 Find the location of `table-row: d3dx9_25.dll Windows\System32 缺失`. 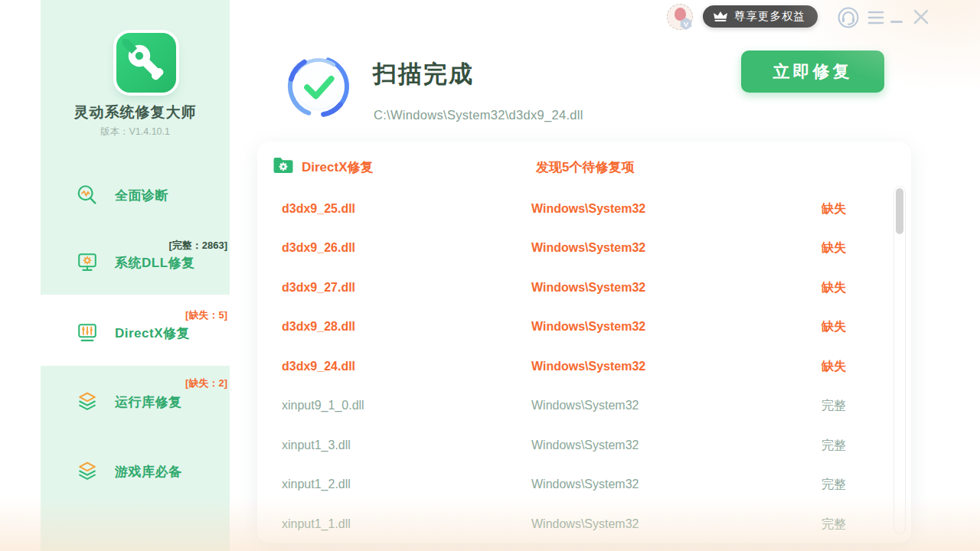

table-row: d3dx9_25.dll Windows\System32 缺失 is located at coordinates (584, 209).